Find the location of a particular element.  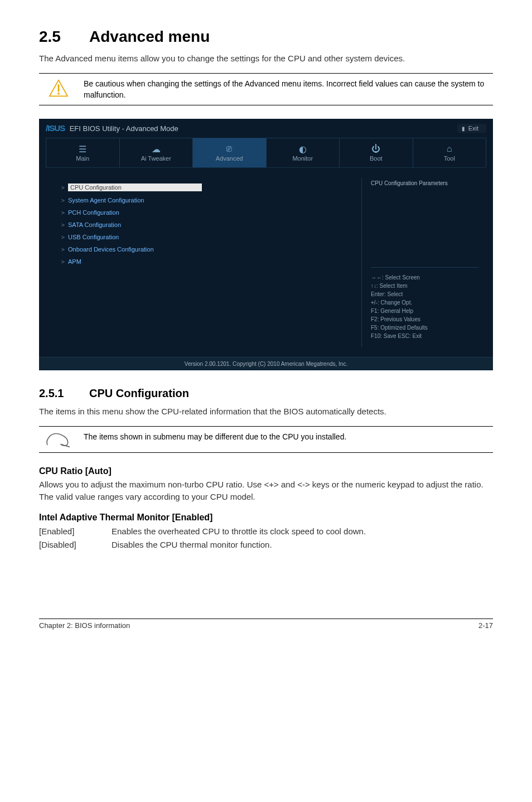

bios-tabs: ☰ Main ☁ Ai Tweaker ⎚ Advanced ◐ Monitor… is located at coordinates (266, 153).